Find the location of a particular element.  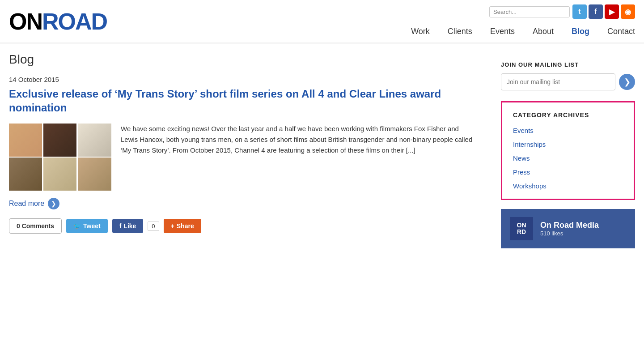

mailing-input is located at coordinates (558, 82).